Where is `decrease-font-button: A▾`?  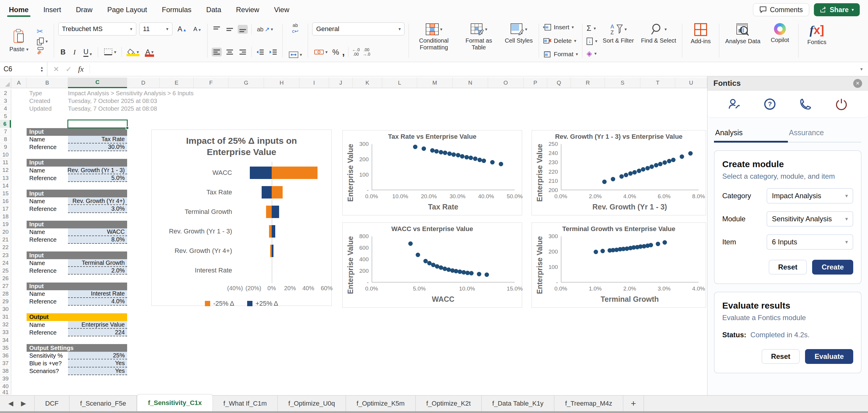
decrease-font-button: A▾ is located at coordinates (197, 29).